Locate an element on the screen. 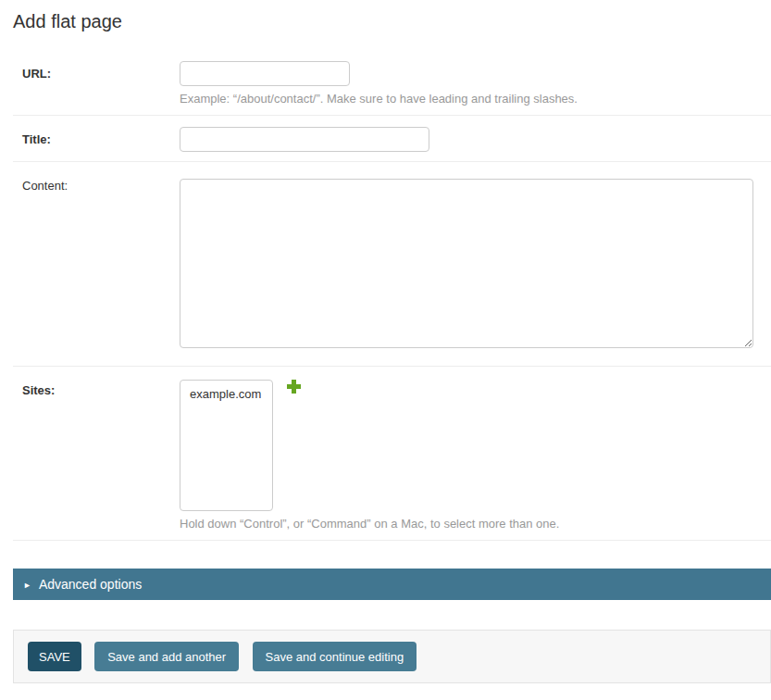 This screenshot has height=700, width=771. sites-label: Sites: is located at coordinates (96, 387).